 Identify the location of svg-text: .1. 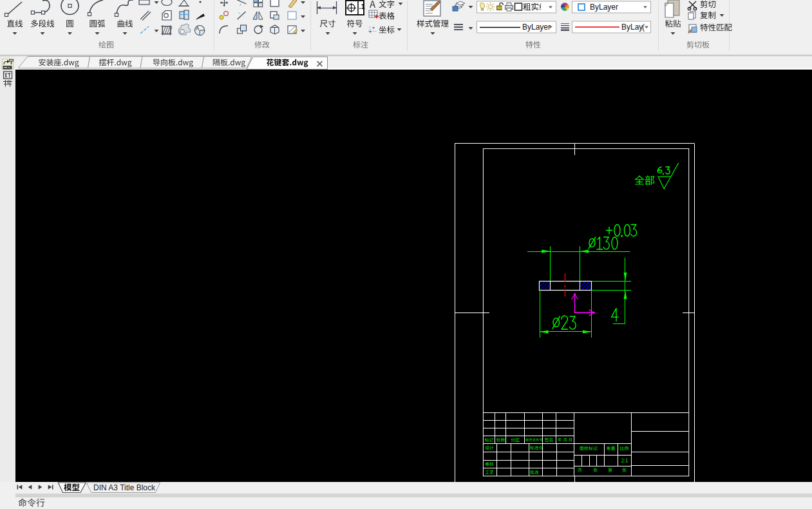
(362, 6).